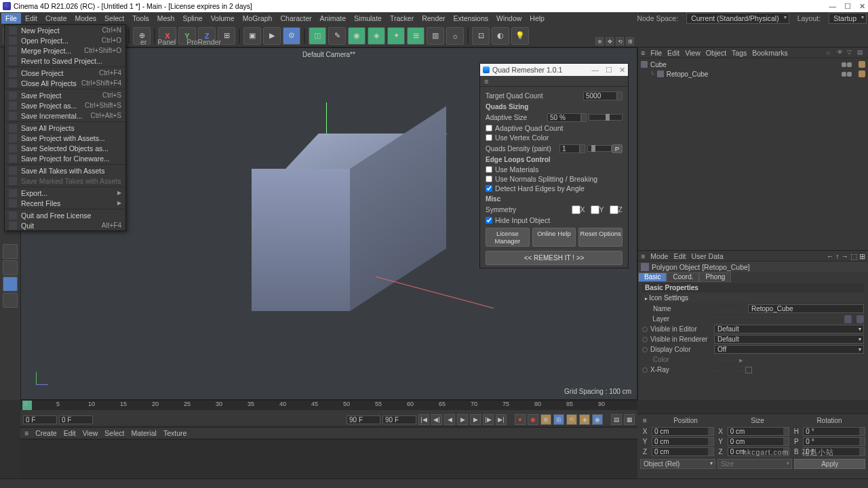 The height and width of the screenshot is (488, 868). What do you see at coordinates (652, 277) in the screenshot?
I see `basic-tab: Basic` at bounding box center [652, 277].